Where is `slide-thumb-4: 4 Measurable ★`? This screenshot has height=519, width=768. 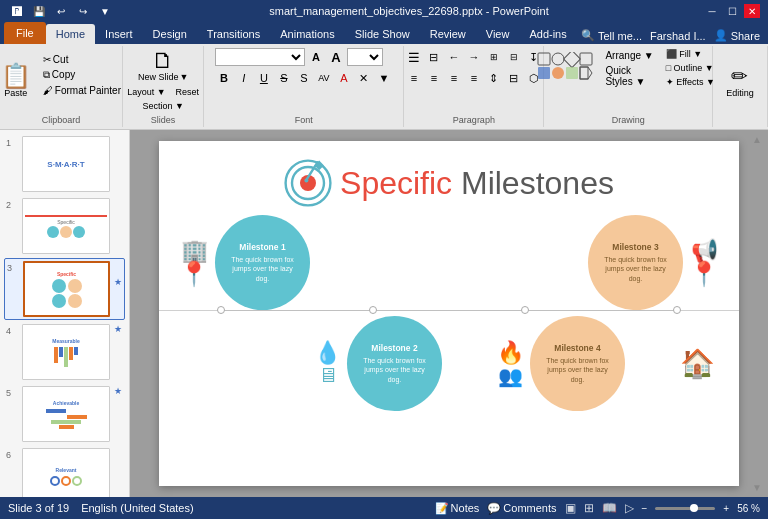
slide-thumb-4: 4 Measurable ★ is located at coordinates (64, 352).